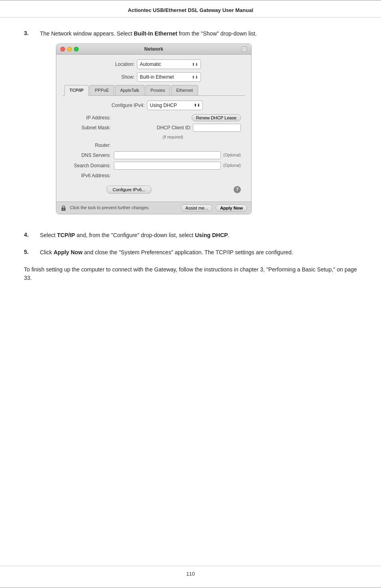 Image resolution: width=381 pixels, height=588 pixels. Describe the element at coordinates (195, 77) in the screenshot. I see `show-arrow-icon: ⬆⬇` at that location.